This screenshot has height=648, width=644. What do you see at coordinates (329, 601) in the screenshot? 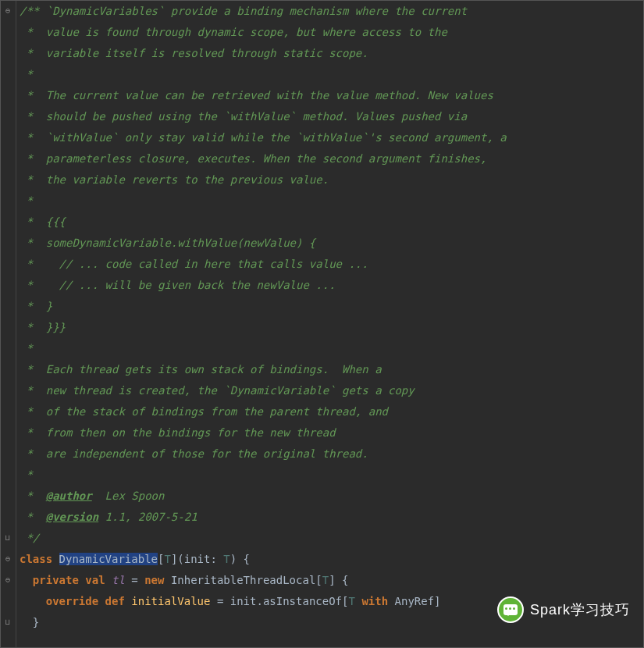
I see `code-line: override def initialValue = init.asInsta…` at bounding box center [329, 601].